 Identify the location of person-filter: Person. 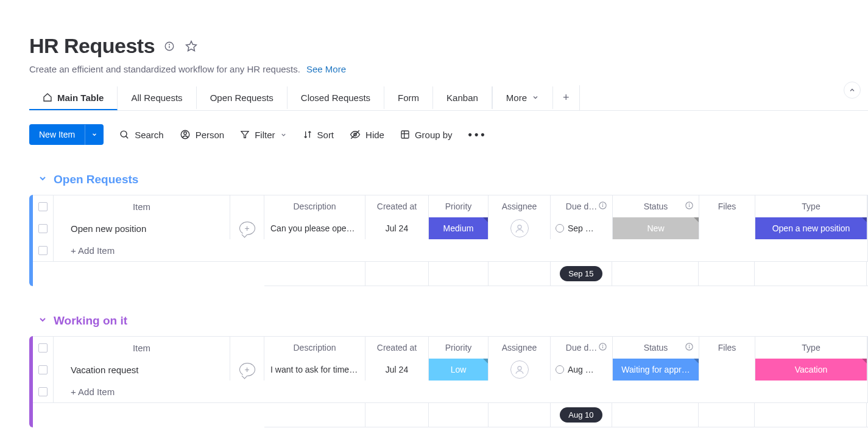
(202, 135).